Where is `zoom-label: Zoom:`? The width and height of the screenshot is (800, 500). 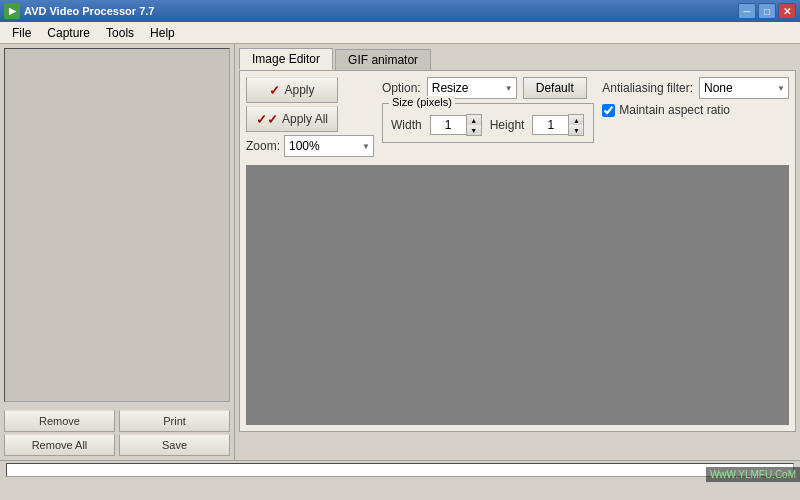 zoom-label: Zoom: is located at coordinates (263, 146).